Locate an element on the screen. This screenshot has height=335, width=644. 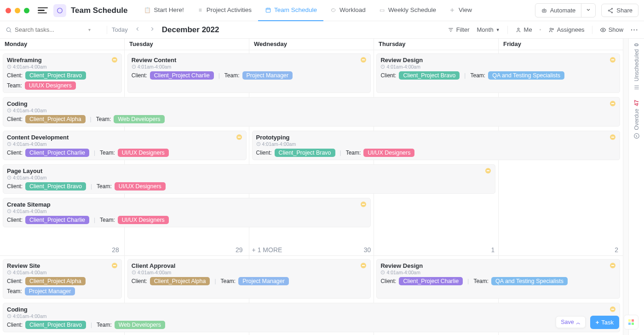
unscheduled-panel-toggle: Unscheduled 0 is located at coordinates (637, 67).